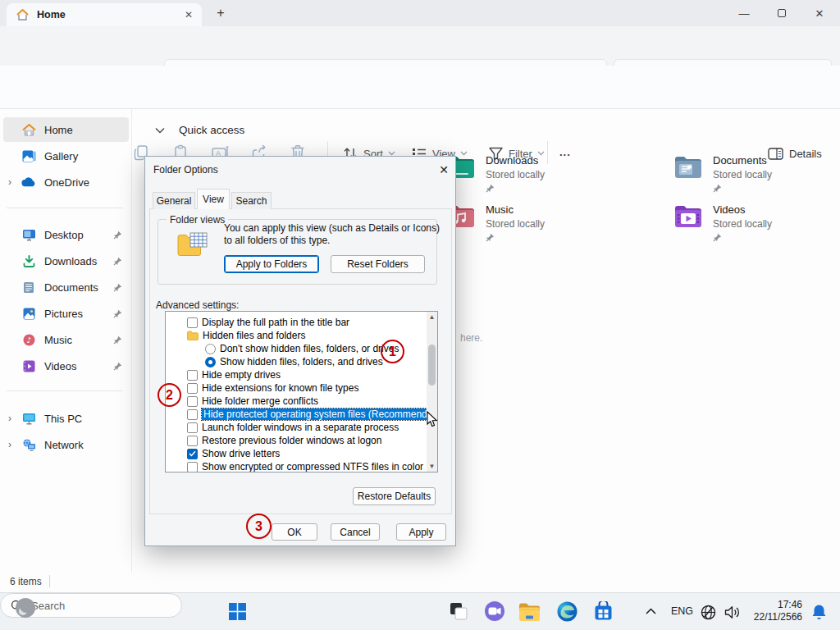  What do you see at coordinates (237, 611) in the screenshot?
I see `start-button` at bounding box center [237, 611].